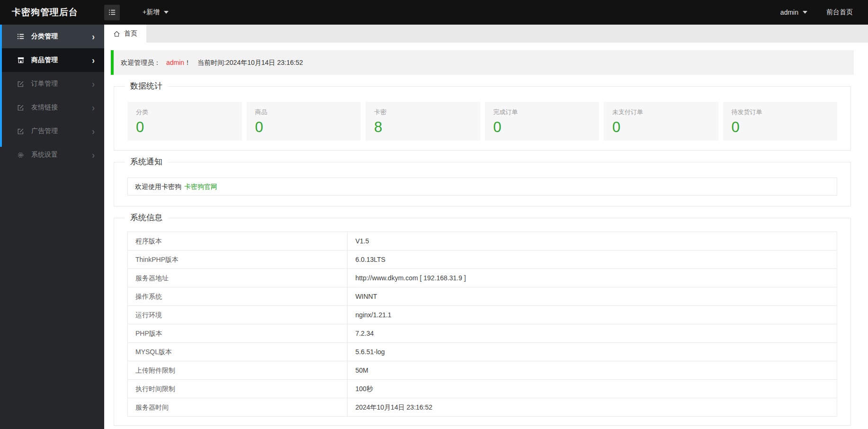 The height and width of the screenshot is (429, 868). What do you see at coordinates (45, 131) in the screenshot?
I see `sidebar-item-label: 广告管理` at bounding box center [45, 131].